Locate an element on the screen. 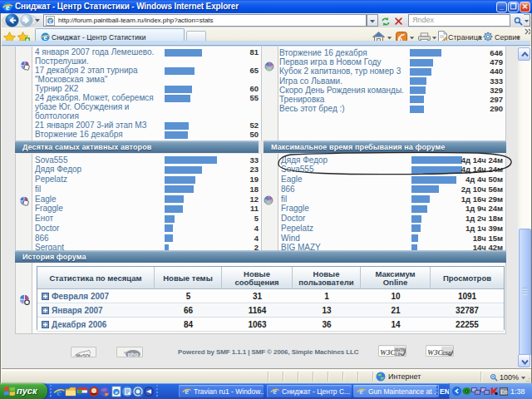 The width and height of the screenshot is (532, 399). svg-text: php is located at coordinates (133, 355).